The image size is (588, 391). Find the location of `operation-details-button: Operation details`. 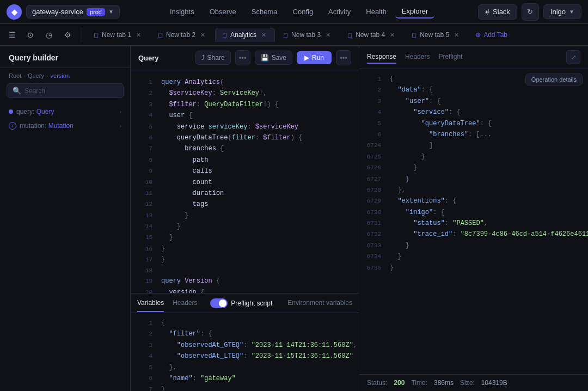

operation-details-button: Operation details is located at coordinates (554, 80).